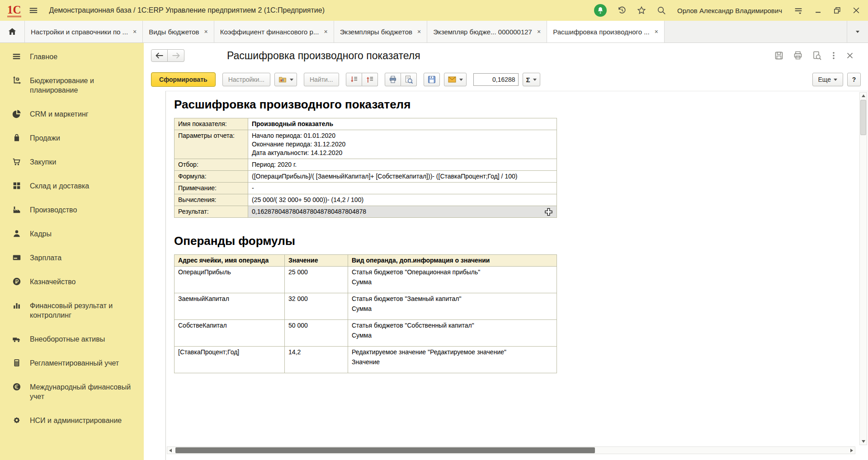  Describe the element at coordinates (72, 210) in the screenshot. I see `sidebar-item-production: Производство` at that location.